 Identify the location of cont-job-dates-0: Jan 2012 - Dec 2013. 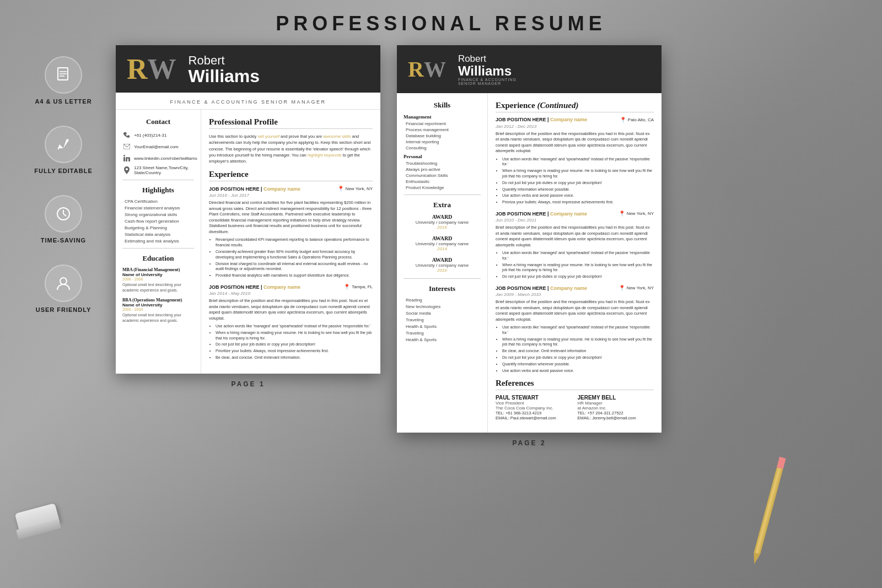
(574, 127).